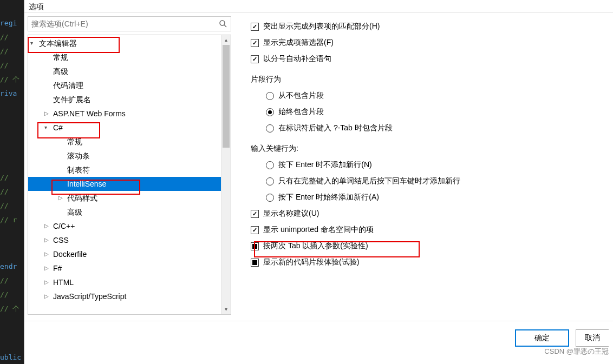 The image size is (613, 364). I want to click on tree-item-c-: ▾C#, so click(125, 128).